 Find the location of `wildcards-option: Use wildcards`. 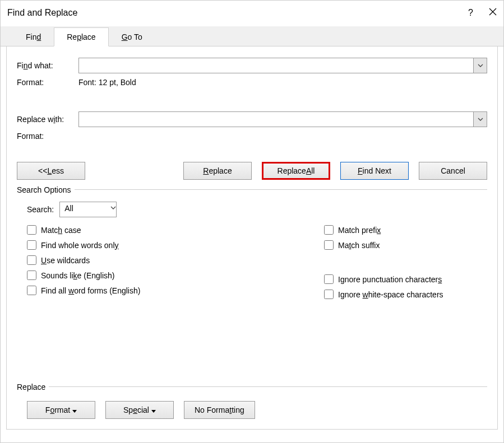

wildcards-option: Use wildcards is located at coordinates (105, 260).